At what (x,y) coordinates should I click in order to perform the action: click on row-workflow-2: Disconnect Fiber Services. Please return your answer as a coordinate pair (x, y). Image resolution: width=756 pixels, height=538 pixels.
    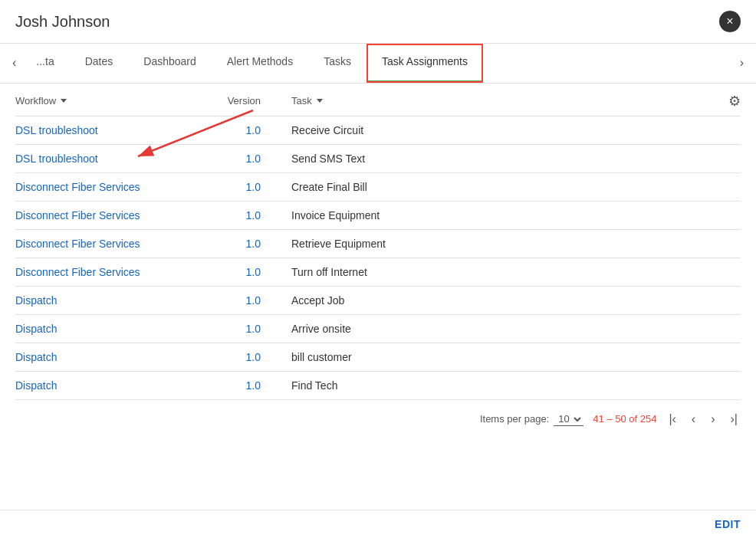
    Looking at the image, I should click on (107, 187).